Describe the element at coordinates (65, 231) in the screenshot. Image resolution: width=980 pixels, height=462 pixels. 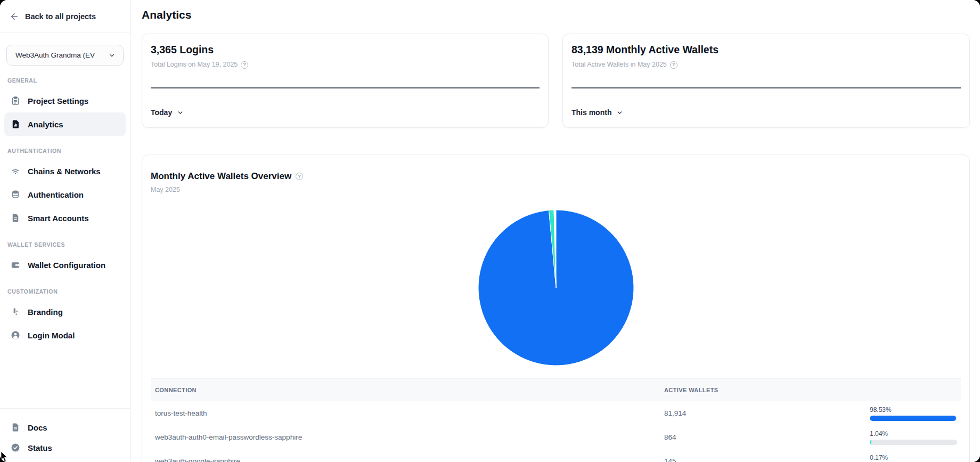
I see `sidebar: Back to all projects Web3Auth Grandma (E…` at that location.